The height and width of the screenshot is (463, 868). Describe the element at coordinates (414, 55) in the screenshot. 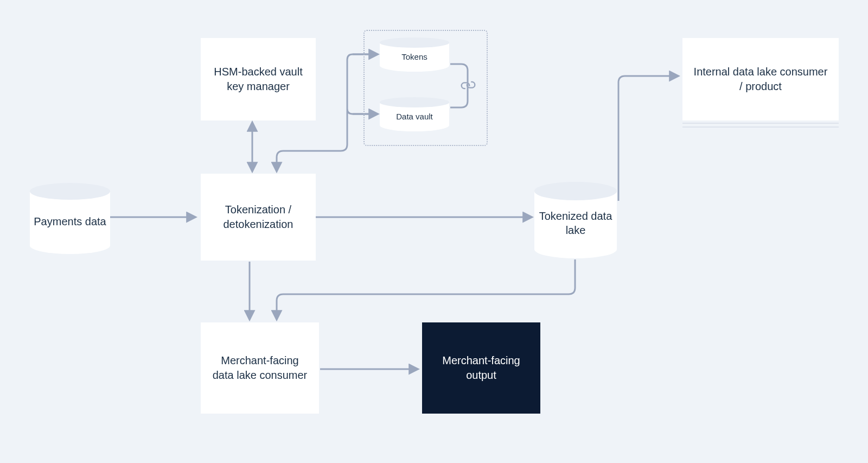

I see `node-label: Tokens` at that location.